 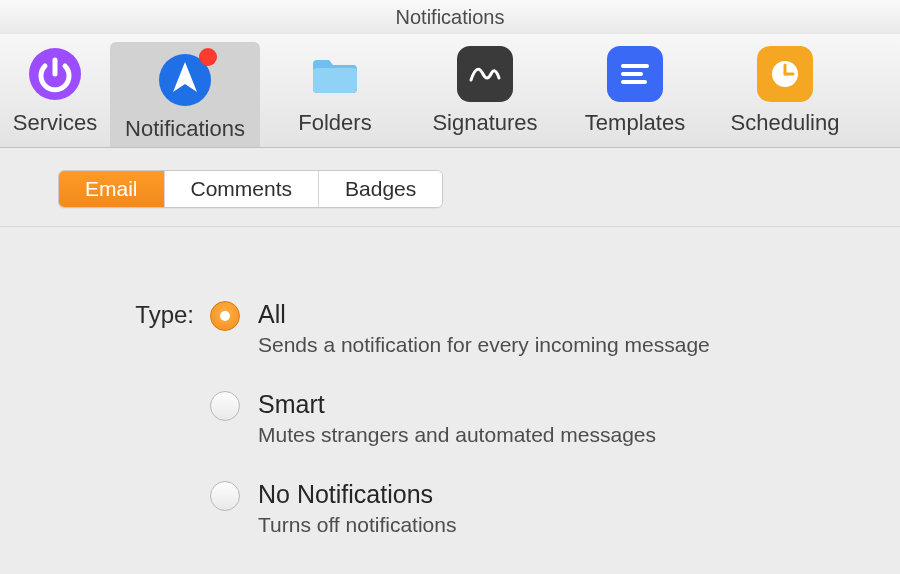 What do you see at coordinates (450, 18) in the screenshot?
I see `window-title: Notifications` at bounding box center [450, 18].